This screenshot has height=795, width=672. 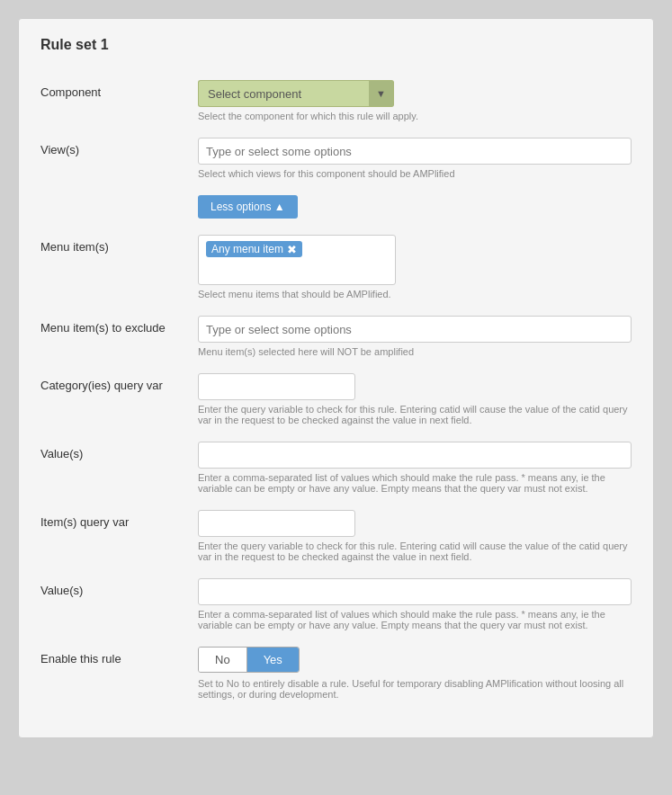 I want to click on views-help-text: Select which views for this component sh…, so click(x=415, y=174).